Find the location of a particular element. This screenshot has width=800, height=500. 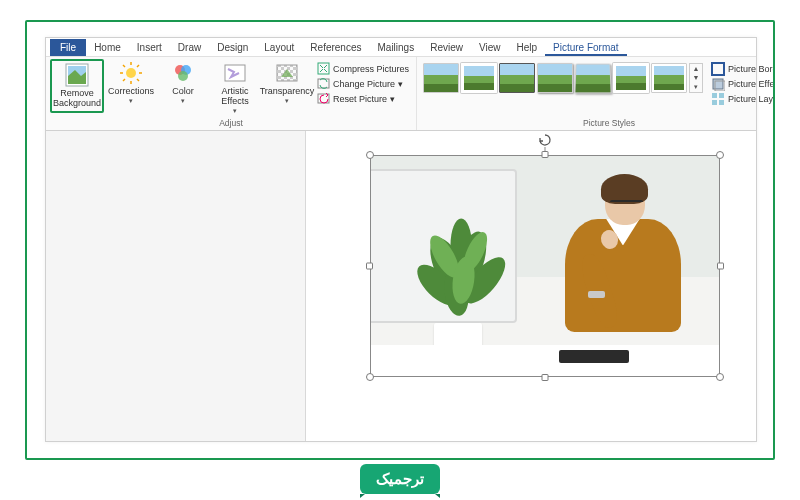

resize-handle-br is located at coordinates (720, 377).